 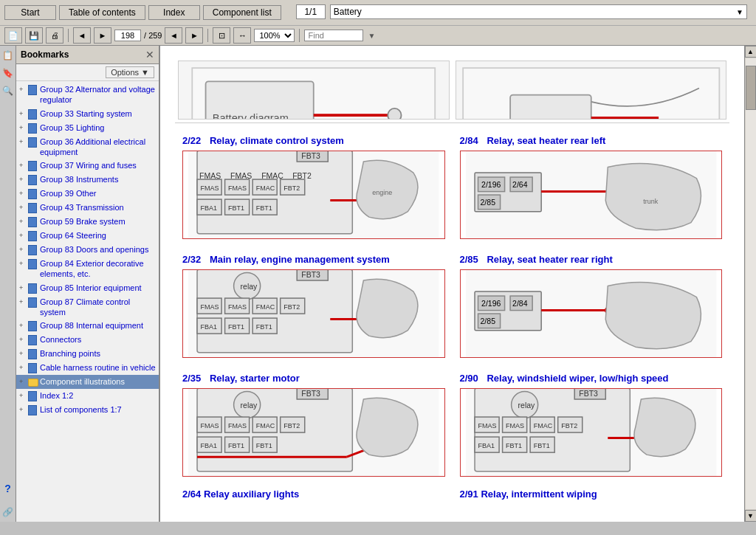 What do you see at coordinates (23, 410) in the screenshot?
I see `expand-icon-list17: +` at bounding box center [23, 410].